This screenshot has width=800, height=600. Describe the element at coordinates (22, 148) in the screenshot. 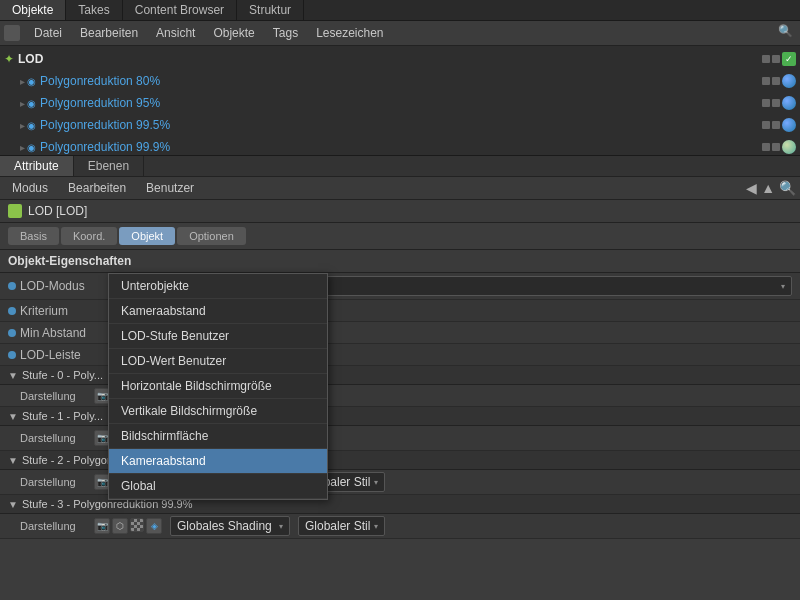

I see `child-expand-icon4: ▸` at that location.